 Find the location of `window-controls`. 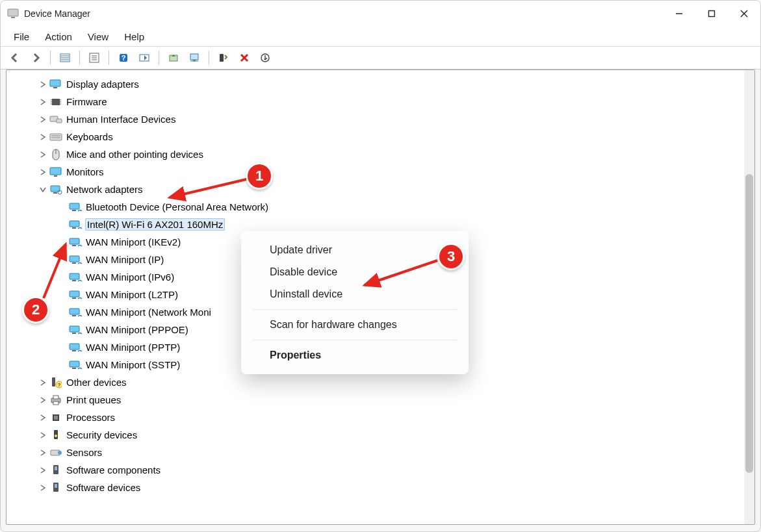

window-controls is located at coordinates (712, 14).